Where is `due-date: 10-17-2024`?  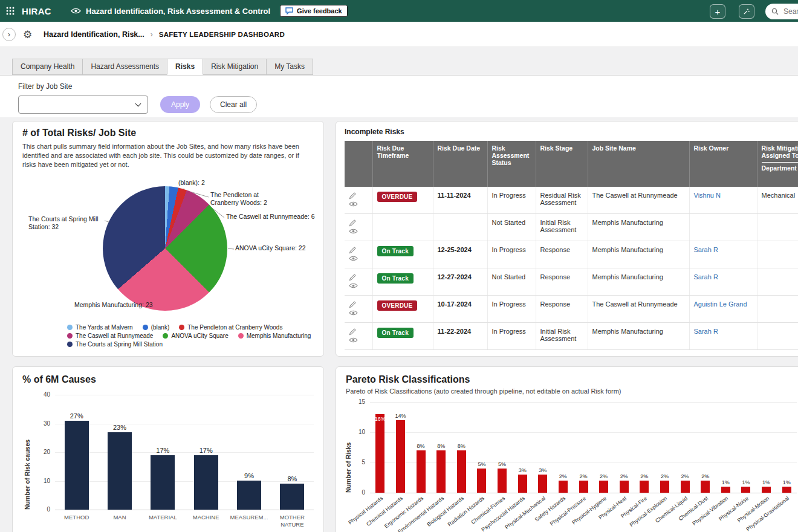
due-date: 10-17-2024 is located at coordinates (455, 304).